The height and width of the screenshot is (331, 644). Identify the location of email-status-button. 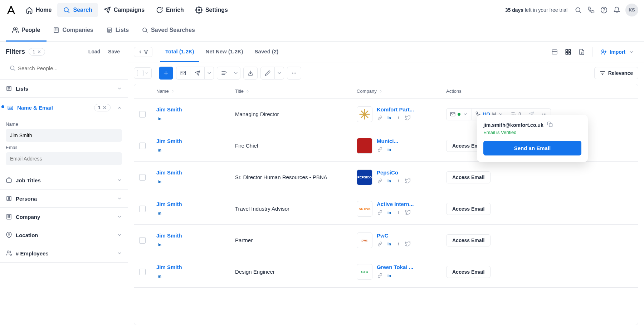
(459, 114).